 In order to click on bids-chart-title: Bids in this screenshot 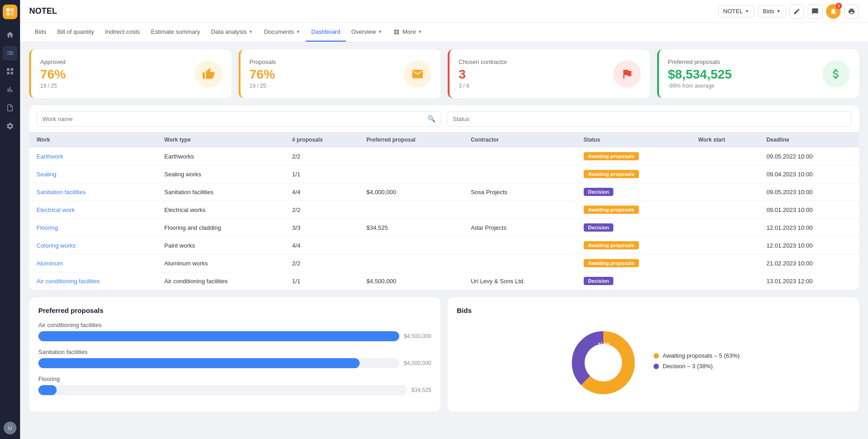, I will do `click(654, 311)`.